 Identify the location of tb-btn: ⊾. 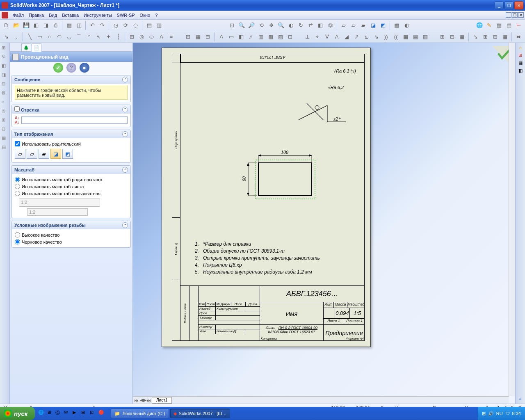
(367, 37).